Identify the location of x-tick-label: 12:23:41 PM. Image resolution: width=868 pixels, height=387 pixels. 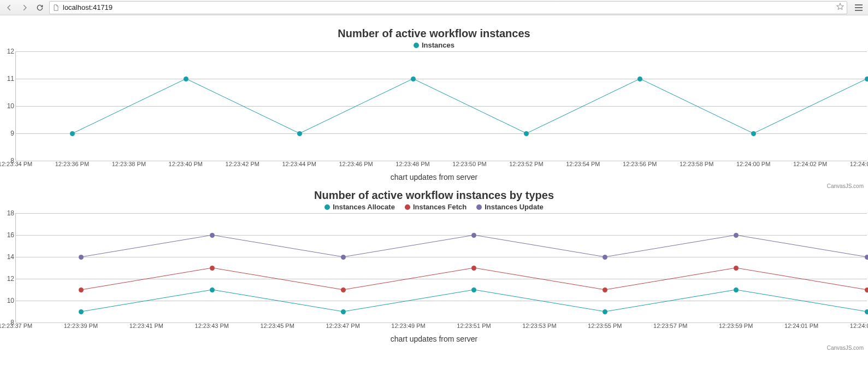
(146, 326).